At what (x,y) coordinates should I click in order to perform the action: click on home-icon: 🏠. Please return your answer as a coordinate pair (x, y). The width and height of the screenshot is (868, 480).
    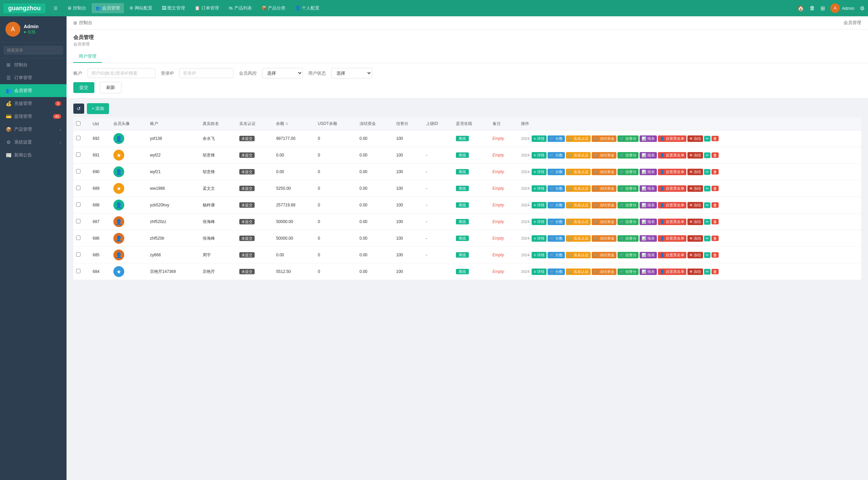
    Looking at the image, I should click on (801, 8).